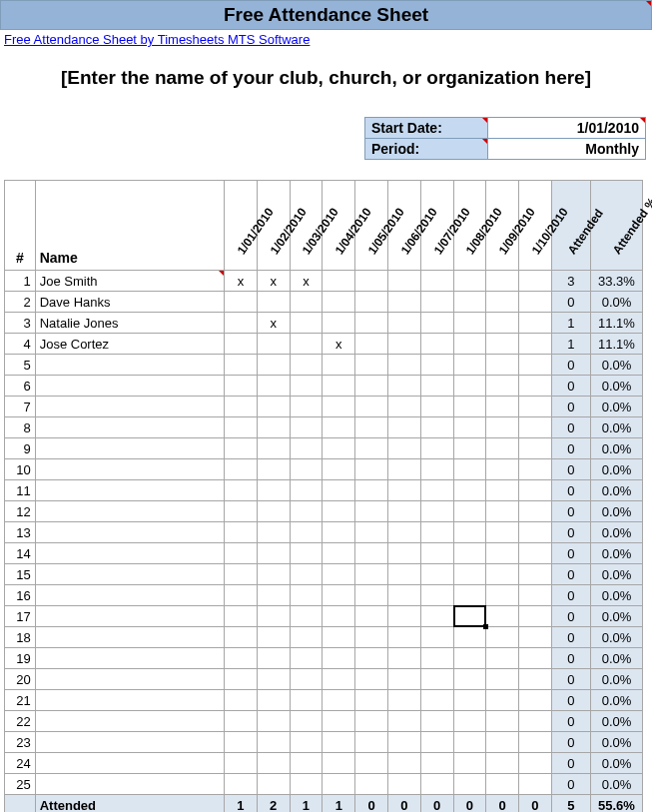 The width and height of the screenshot is (652, 812). I want to click on table-row: 500.0%, so click(324, 366).